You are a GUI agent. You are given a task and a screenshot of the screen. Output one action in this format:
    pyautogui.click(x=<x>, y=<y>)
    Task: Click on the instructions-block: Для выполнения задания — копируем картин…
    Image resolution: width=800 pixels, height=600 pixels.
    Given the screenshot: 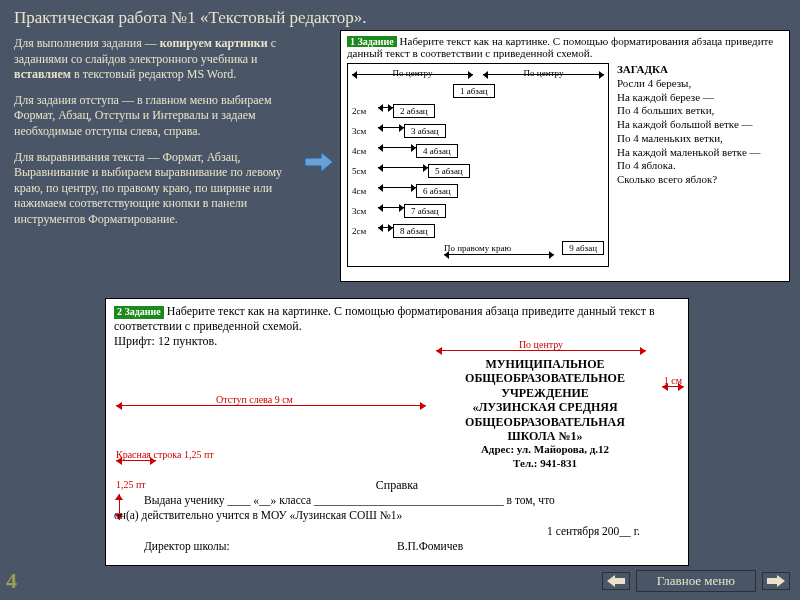 What is the action you would take?
    pyautogui.click(x=164, y=137)
    